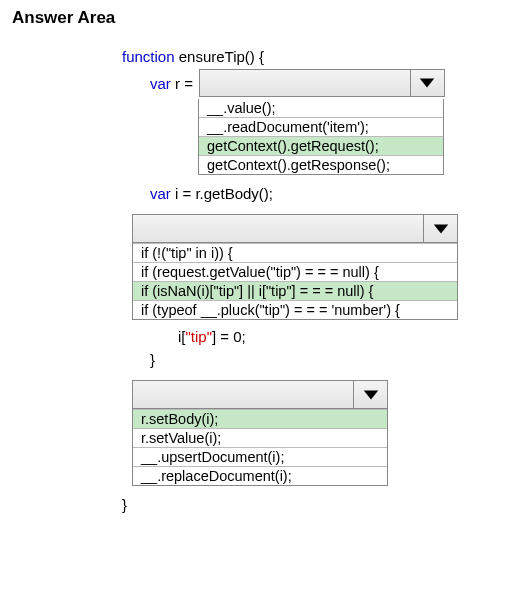  Describe the element at coordinates (222, 56) in the screenshot. I see `function-name: ensureTip() {` at that location.